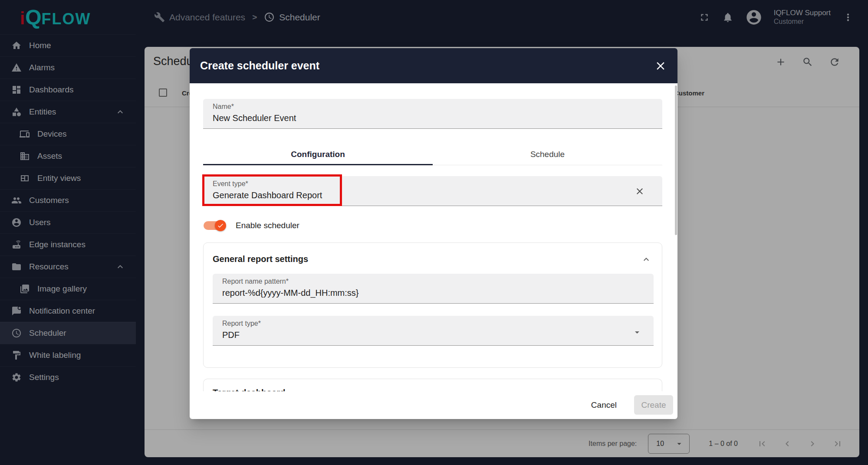 This screenshot has height=465, width=868. I want to click on dropdown-arrow-icon, so click(637, 332).